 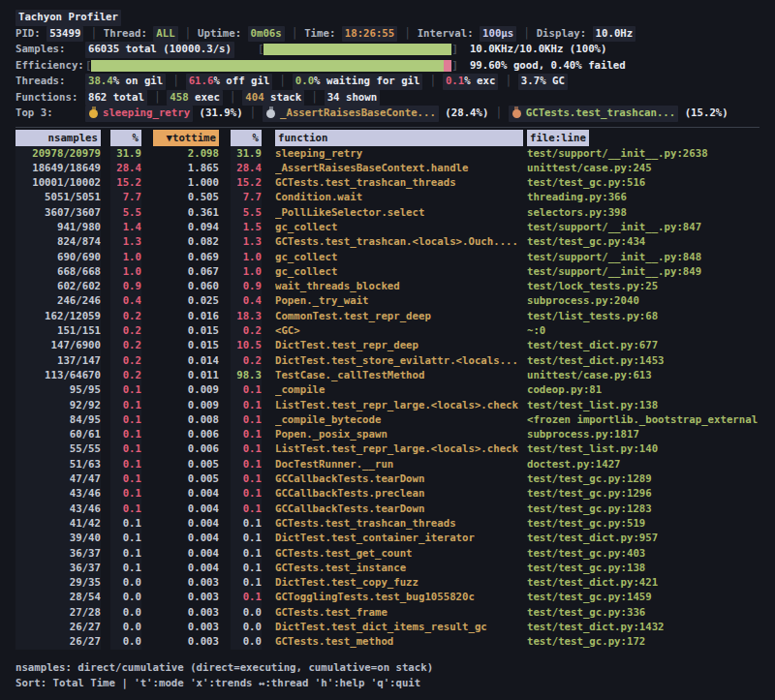 What do you see at coordinates (388, 182) in the screenshot?
I see `table-row: 10001/1000215.21.00015.2GCTests.test_tra…` at bounding box center [388, 182].